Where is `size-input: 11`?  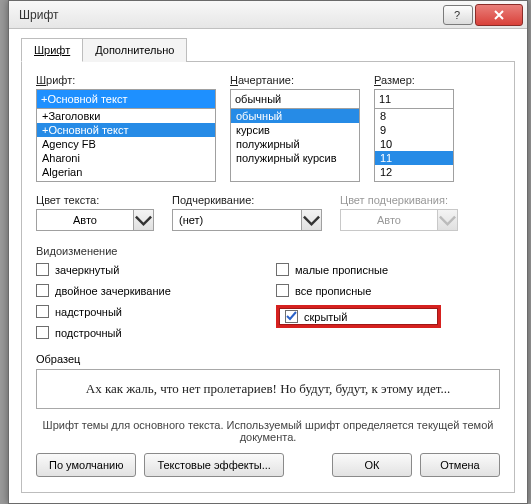
size-input: 11 is located at coordinates (414, 99).